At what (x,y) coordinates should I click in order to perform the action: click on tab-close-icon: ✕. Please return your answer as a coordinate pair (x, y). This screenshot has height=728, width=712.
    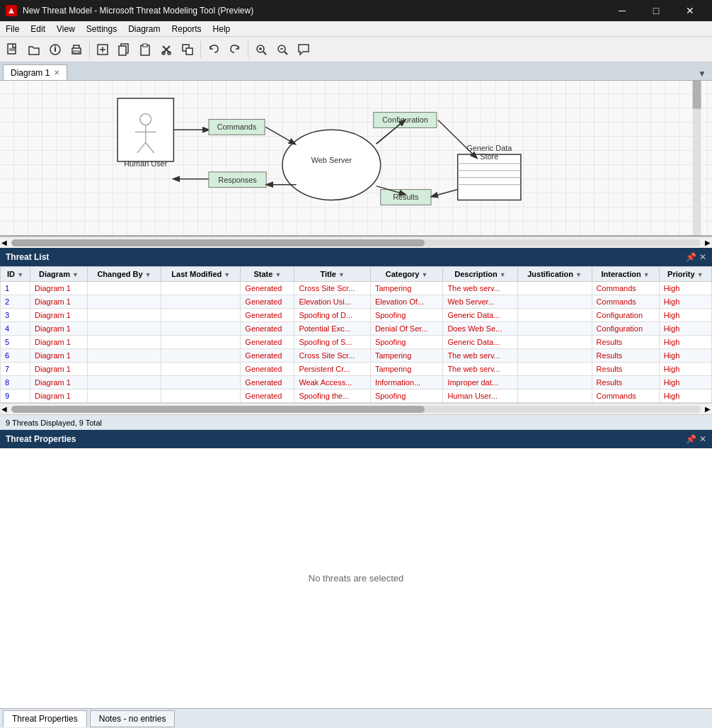
    Looking at the image, I should click on (57, 72).